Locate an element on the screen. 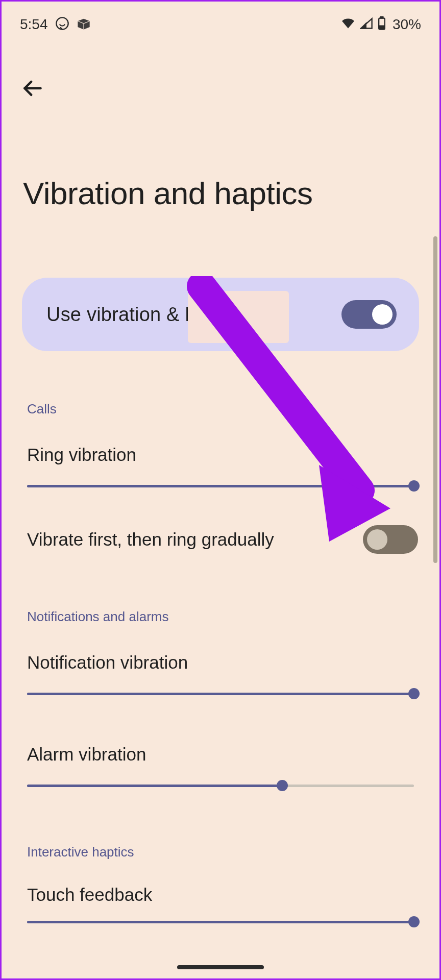  status-bar: 5:54 is located at coordinates (220, 22).